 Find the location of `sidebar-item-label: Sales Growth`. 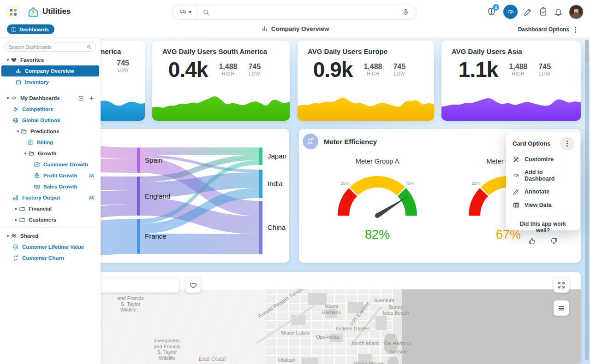

sidebar-item-label: Sales Growth is located at coordinates (60, 187).